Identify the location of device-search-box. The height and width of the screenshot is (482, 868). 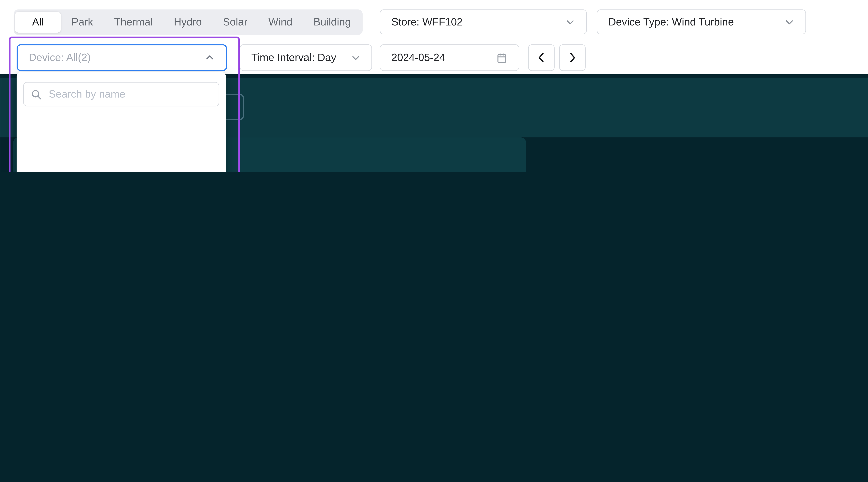
(121, 94).